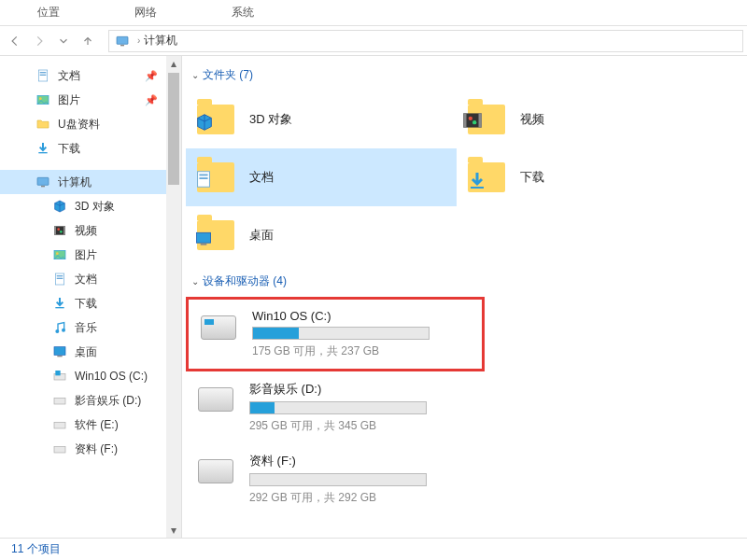  Describe the element at coordinates (216, 177) in the screenshot. I see `doc-folder-icon` at that location.